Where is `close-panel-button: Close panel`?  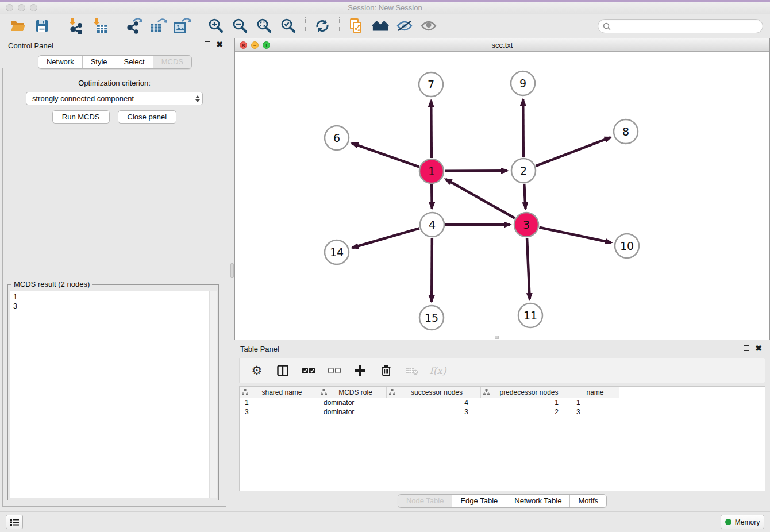 close-panel-button: Close panel is located at coordinates (147, 117).